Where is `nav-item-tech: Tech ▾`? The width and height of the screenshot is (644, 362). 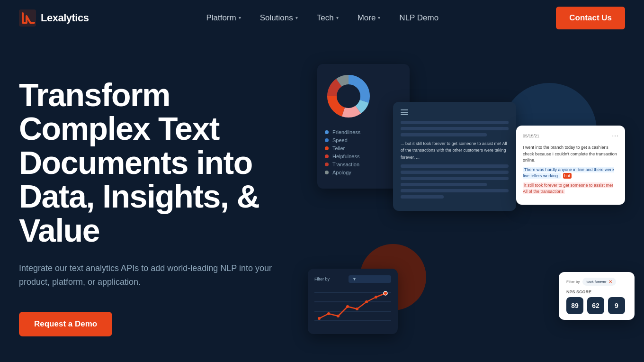
nav-item-tech: Tech ▾ is located at coordinates (328, 18).